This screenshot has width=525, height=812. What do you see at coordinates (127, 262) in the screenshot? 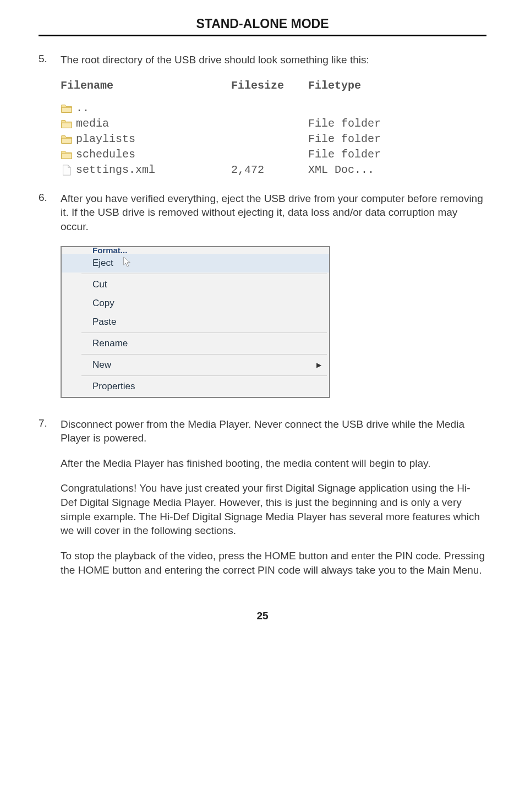
I see `cursor-icon` at bounding box center [127, 262].